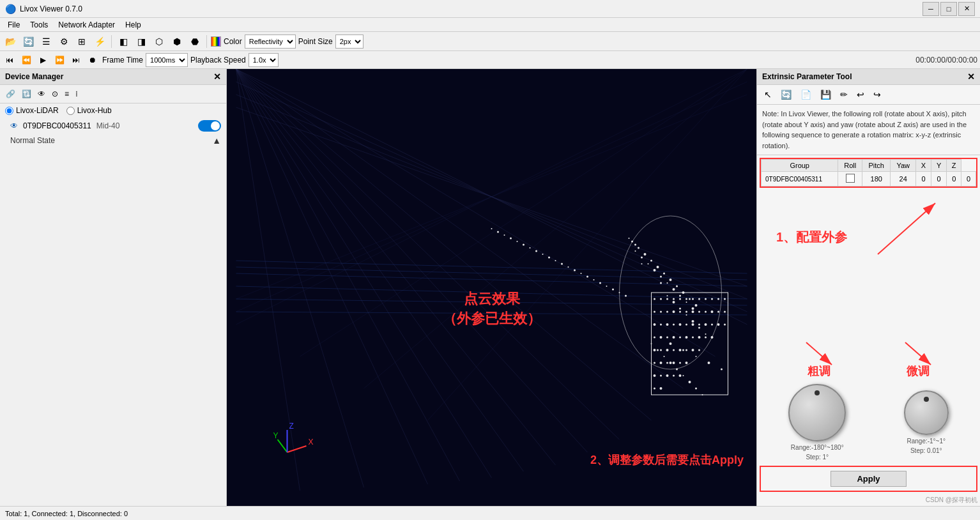  Describe the element at coordinates (768, 95) in the screenshot. I see `r-tb-arrow: ↖` at that location.